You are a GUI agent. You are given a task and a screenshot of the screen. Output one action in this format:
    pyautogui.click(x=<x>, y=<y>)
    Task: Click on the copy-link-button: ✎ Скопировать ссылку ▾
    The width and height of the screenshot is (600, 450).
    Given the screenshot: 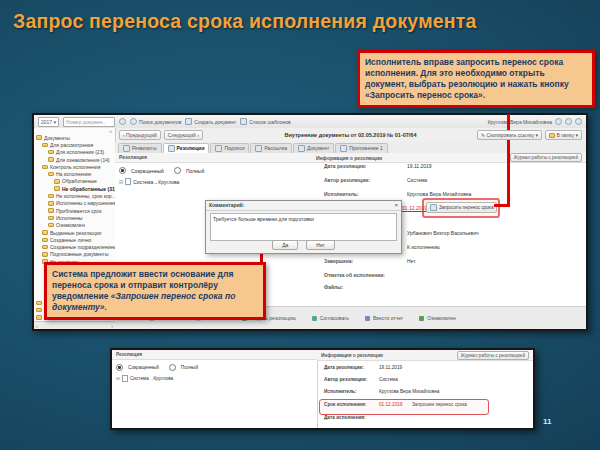 What is the action you would take?
    pyautogui.click(x=510, y=135)
    